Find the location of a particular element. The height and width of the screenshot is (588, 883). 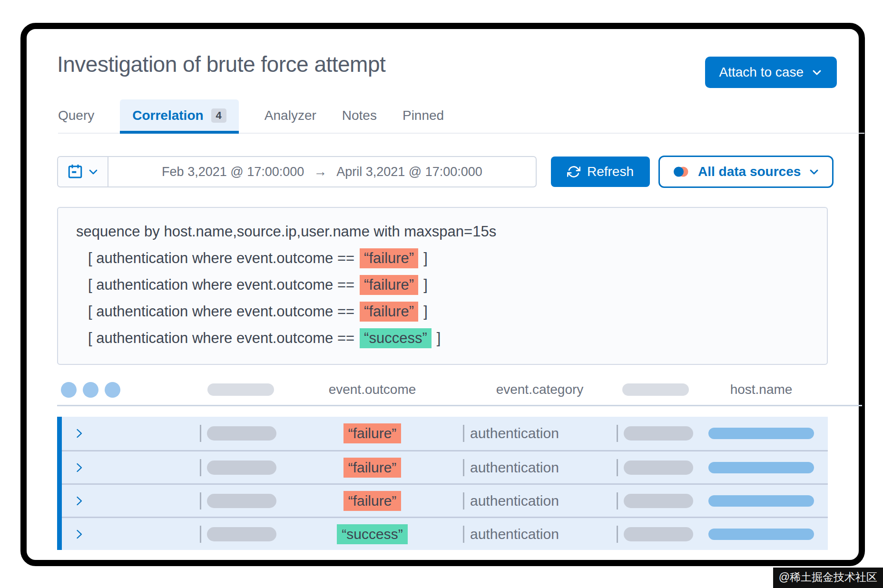

tab-analyzer: Analyzer is located at coordinates (290, 116).